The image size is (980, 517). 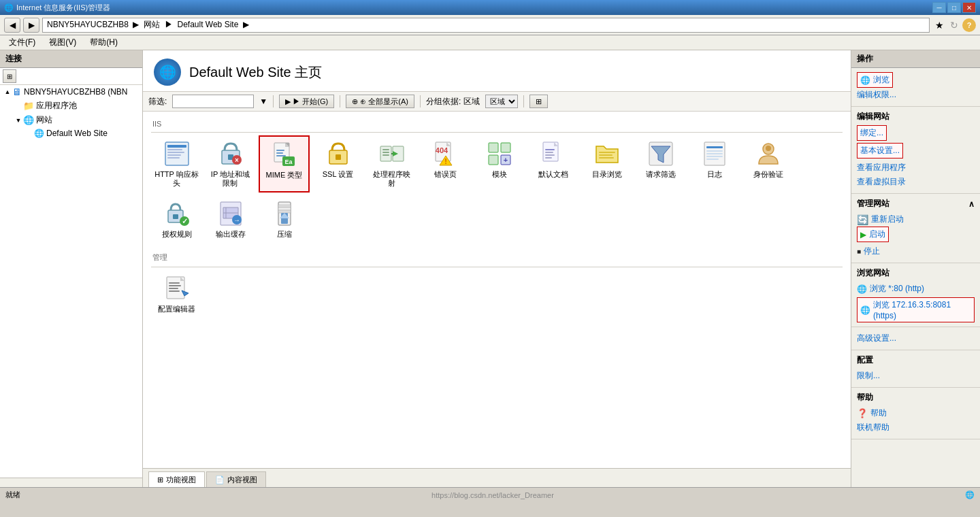 What do you see at coordinates (18, 120) in the screenshot?
I see `expand-icon: ▼` at bounding box center [18, 120].